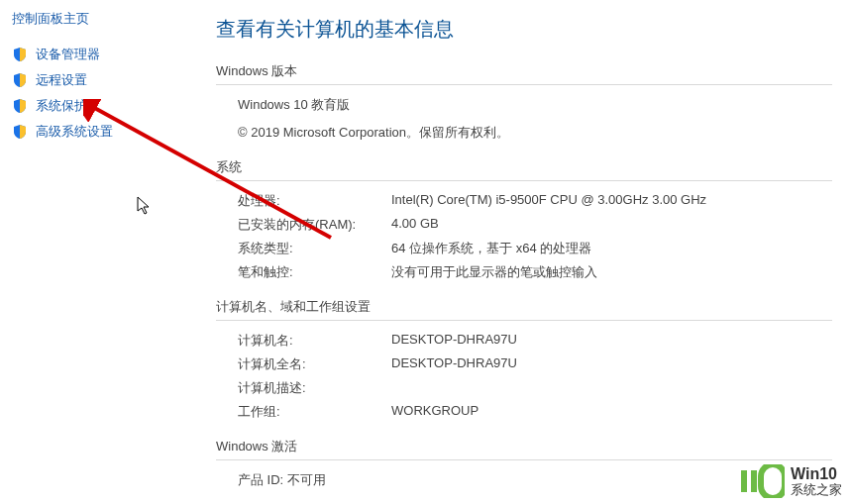  I want to click on value-computer-description, so click(612, 388).